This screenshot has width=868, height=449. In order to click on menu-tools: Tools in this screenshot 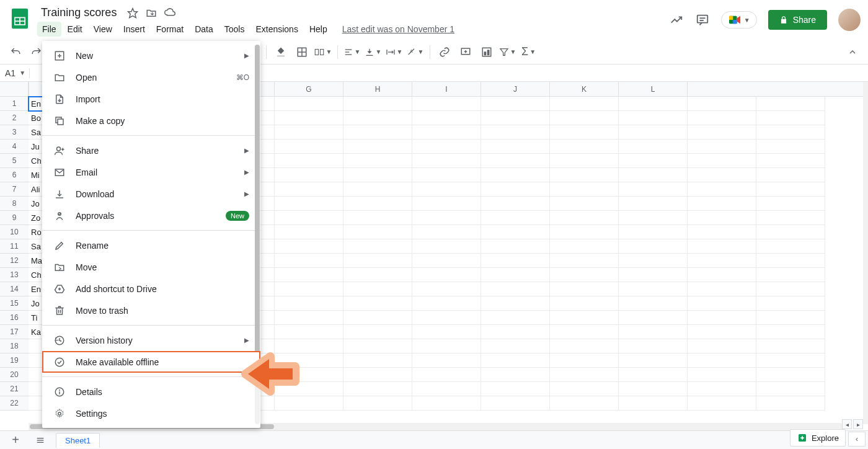, I will do `click(234, 29)`.